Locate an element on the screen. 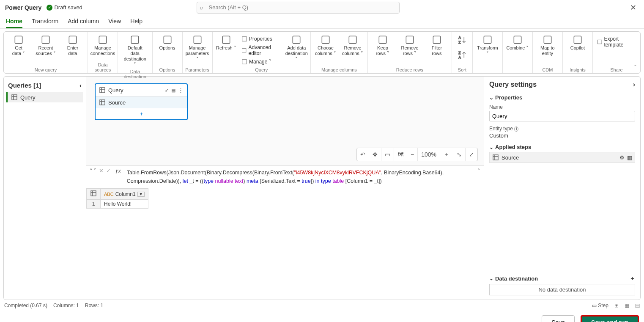  collapse-icon: ⤡ is located at coordinates (459, 154).